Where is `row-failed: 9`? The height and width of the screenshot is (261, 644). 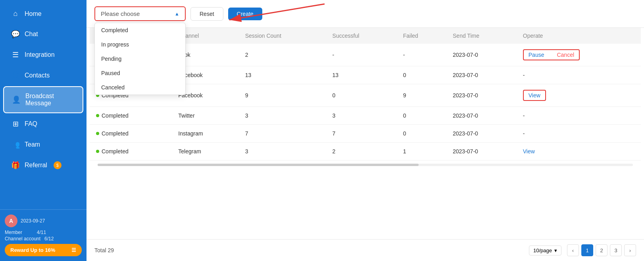
row-failed: 9 is located at coordinates (421, 95).